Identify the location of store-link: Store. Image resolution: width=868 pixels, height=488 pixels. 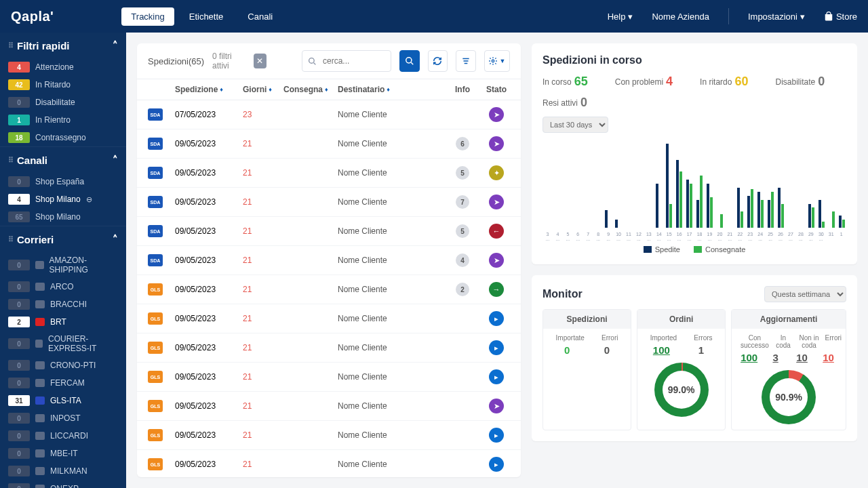
(841, 16).